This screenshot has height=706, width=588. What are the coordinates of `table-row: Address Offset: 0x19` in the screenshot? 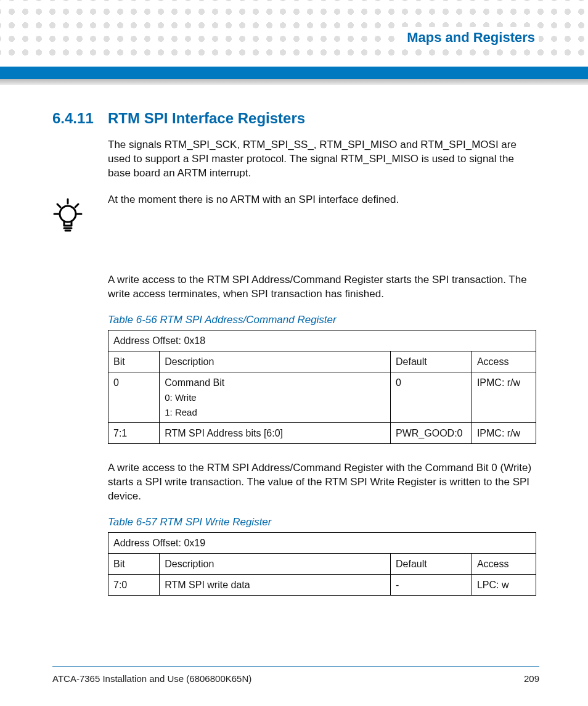 It's located at (322, 543).